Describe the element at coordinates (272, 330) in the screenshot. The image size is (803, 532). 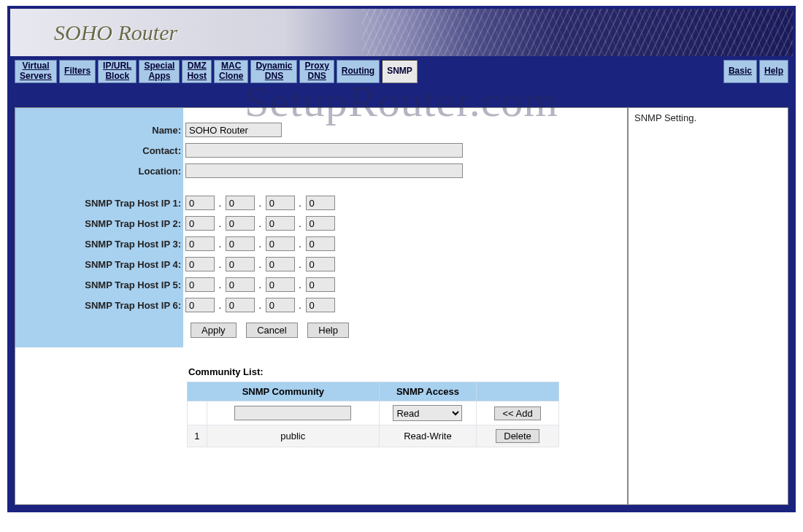
I see `cancel-button: Cancel` at that location.